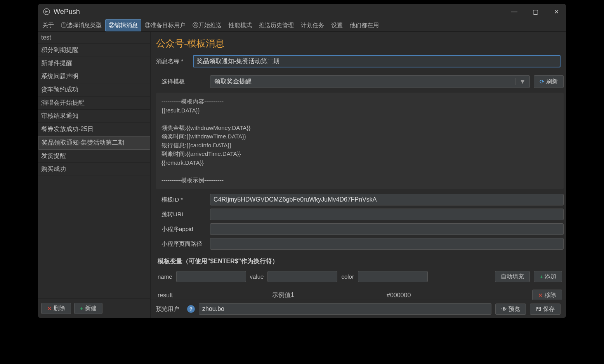 The width and height of the screenshot is (604, 364). I want to click on var-value-input, so click(302, 277).